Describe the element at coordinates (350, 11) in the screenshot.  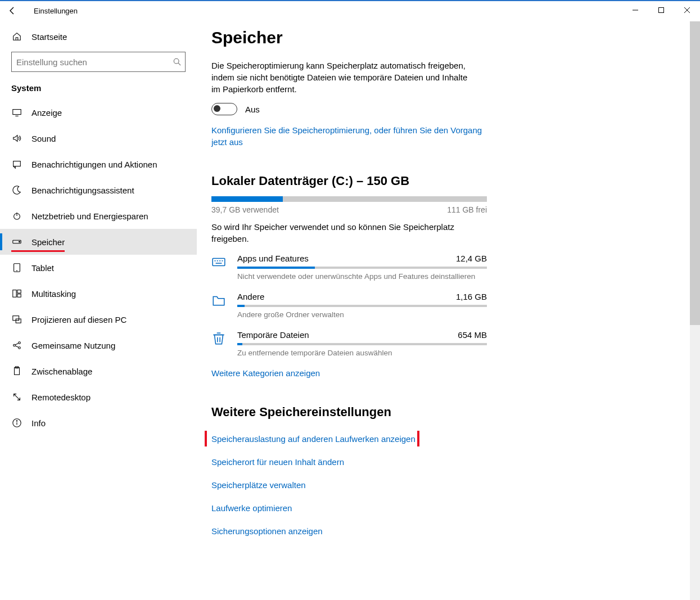
I see `titlebar: Einstellungen` at that location.